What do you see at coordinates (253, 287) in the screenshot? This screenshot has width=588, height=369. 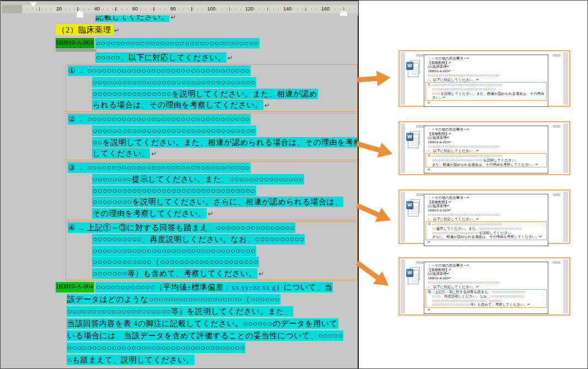 I see `stat-value: xx.yy±zz.xx g` at bounding box center [253, 287].